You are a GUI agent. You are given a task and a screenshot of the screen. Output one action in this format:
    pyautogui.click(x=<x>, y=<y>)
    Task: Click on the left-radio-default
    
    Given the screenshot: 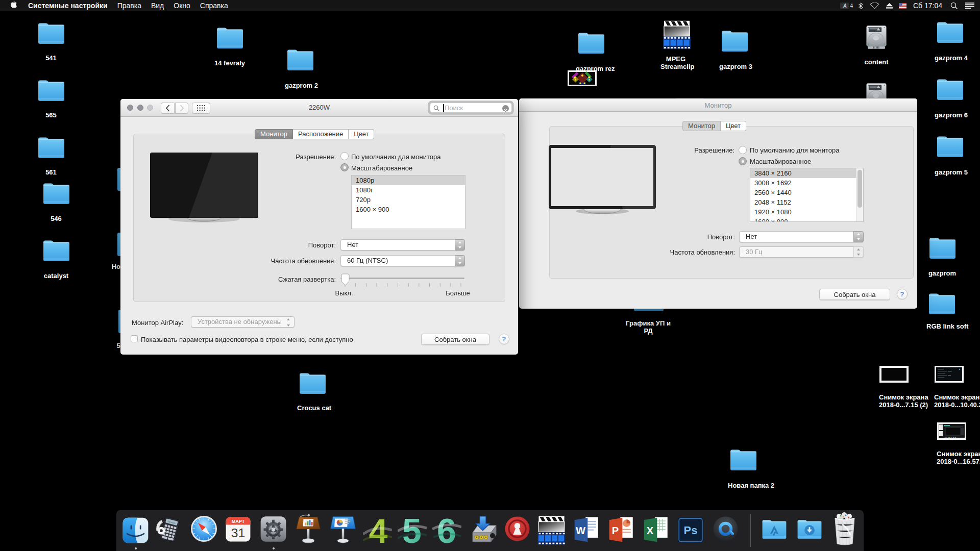 What is the action you would take?
    pyautogui.click(x=345, y=156)
    